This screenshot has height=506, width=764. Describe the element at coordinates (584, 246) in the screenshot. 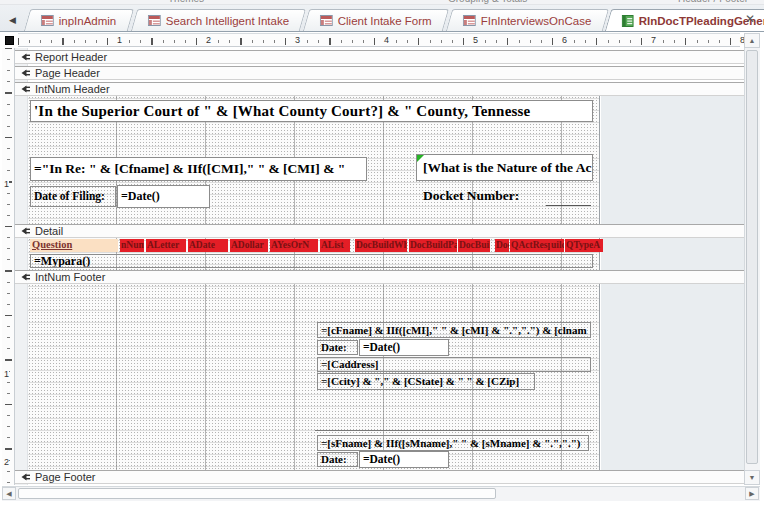

I see `field-chip: QTypeA` at that location.